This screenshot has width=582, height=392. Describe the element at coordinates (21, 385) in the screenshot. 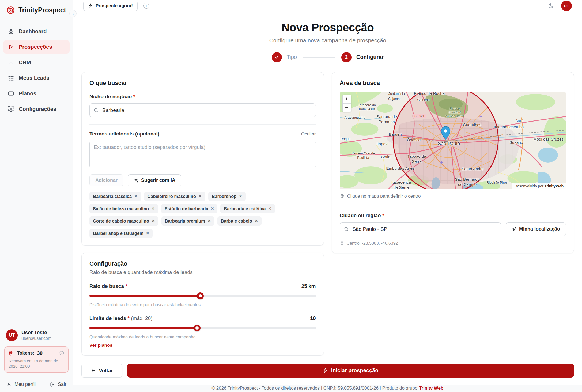

I see `my-profile-link: Meu perfil` at that location.